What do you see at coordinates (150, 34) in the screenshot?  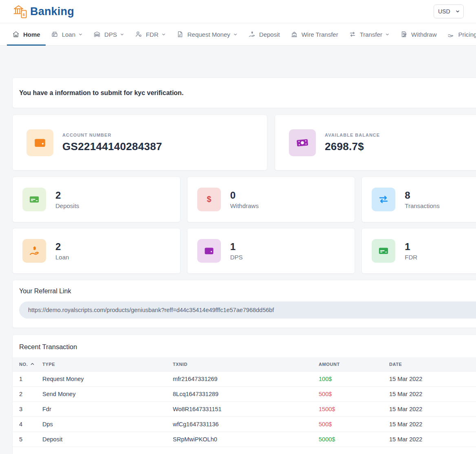 I see `nav-item-fdr: FDR` at bounding box center [150, 34].